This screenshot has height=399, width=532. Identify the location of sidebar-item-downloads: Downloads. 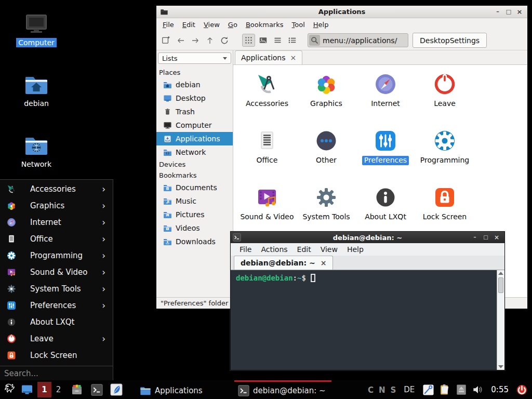
(194, 242).